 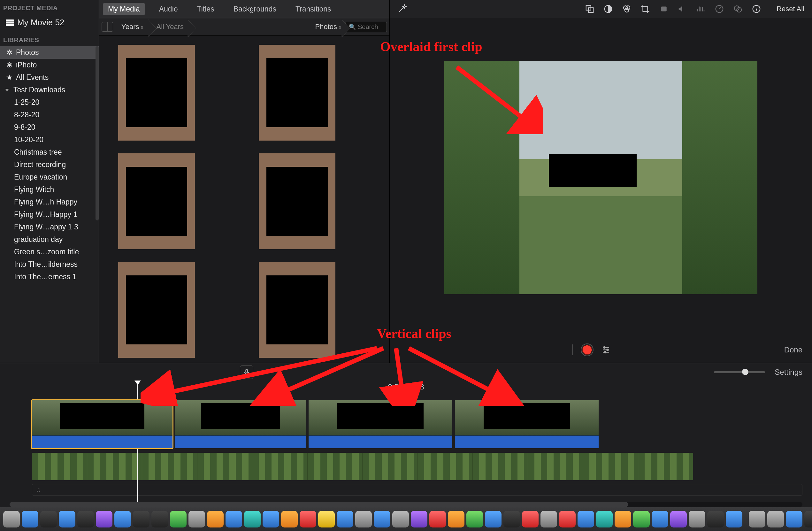 I want to click on music-track: ♫, so click(x=417, y=490).